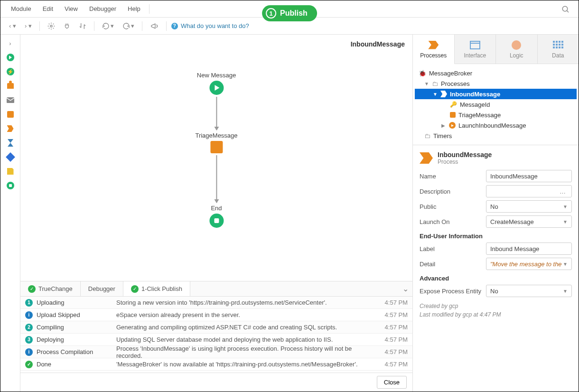  I want to click on redo-button: ▾, so click(128, 26).